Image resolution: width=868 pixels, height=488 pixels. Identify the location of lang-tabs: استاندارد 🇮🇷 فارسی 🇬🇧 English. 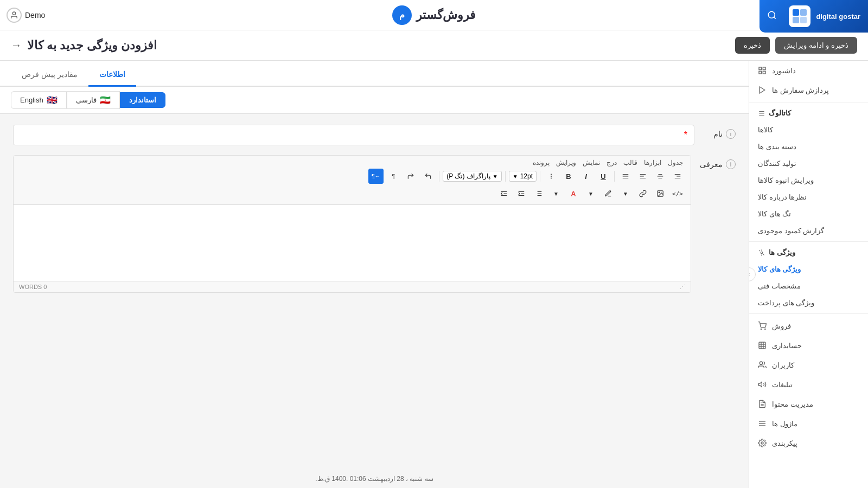
(374, 100).